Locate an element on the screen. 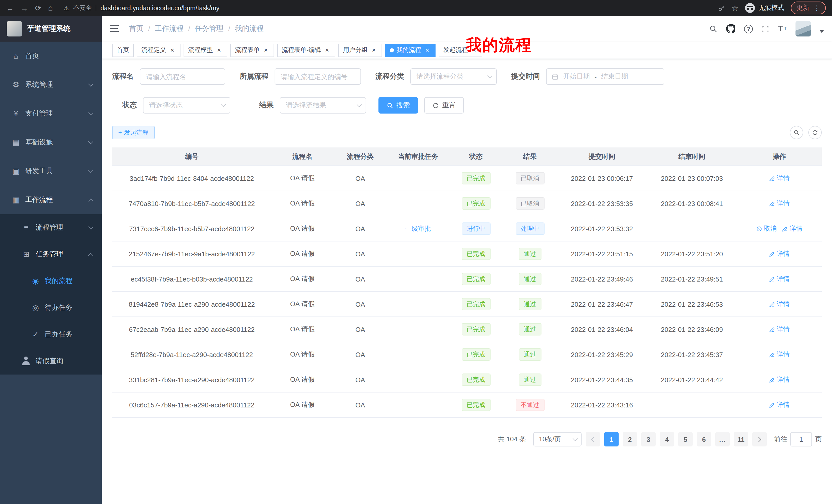  sidebar-item-payment: ¥支付管理 is located at coordinates (51, 113).